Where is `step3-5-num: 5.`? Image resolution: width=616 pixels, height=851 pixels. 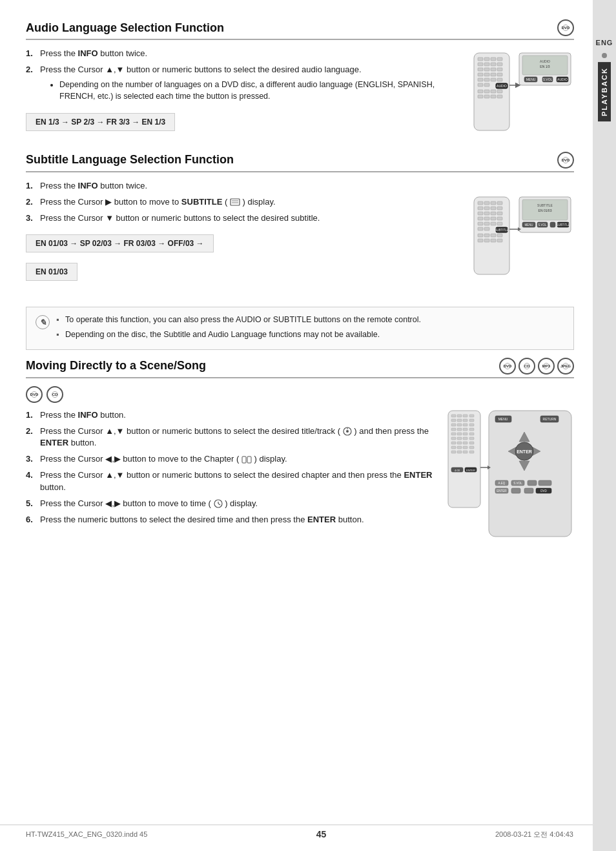 step3-5-num: 5. is located at coordinates (32, 504).